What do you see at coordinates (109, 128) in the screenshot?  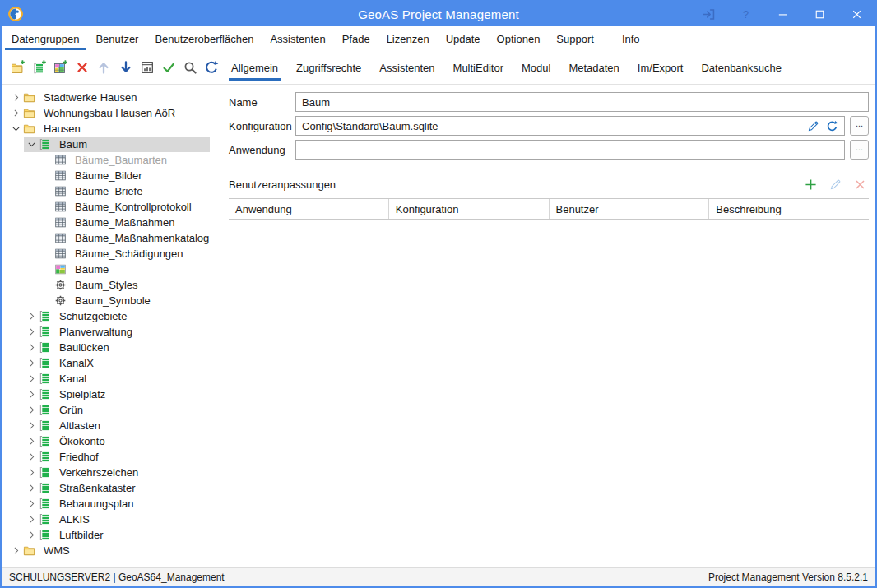 I see `tree-item-hausen: Hausen` at bounding box center [109, 128].